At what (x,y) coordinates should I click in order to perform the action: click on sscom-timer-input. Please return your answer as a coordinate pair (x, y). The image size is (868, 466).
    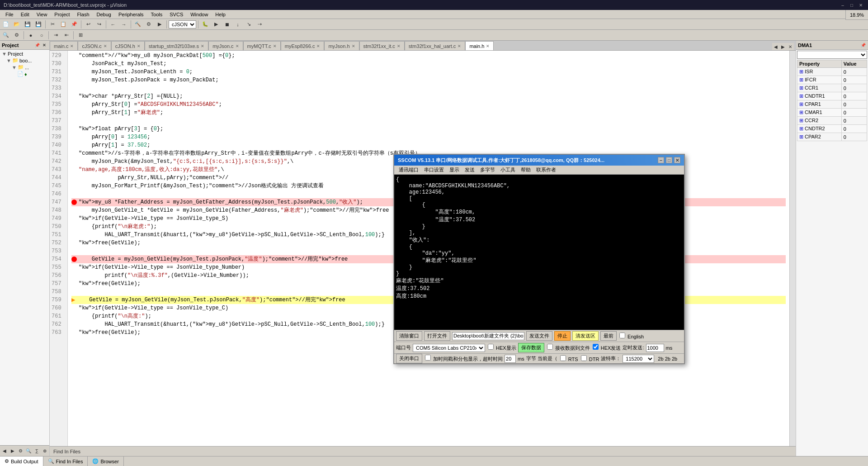
    Looking at the image, I should click on (655, 348).